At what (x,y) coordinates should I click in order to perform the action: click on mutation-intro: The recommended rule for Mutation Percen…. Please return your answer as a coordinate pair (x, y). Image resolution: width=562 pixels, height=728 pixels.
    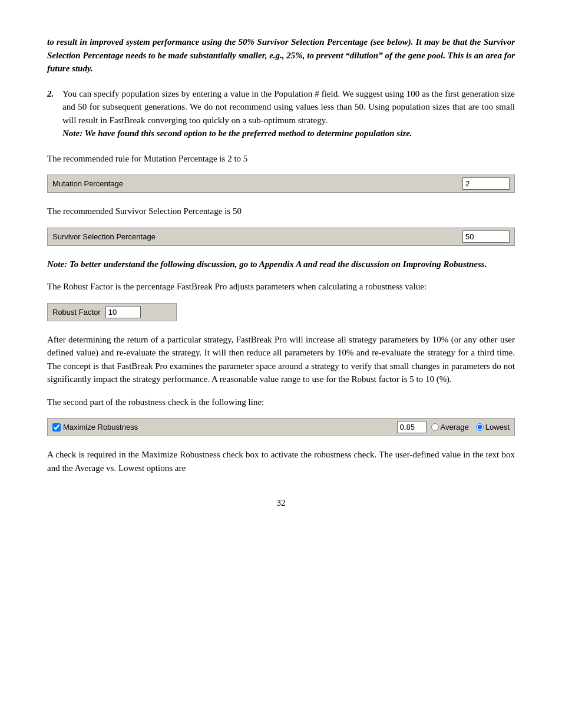
    Looking at the image, I should click on (281, 159).